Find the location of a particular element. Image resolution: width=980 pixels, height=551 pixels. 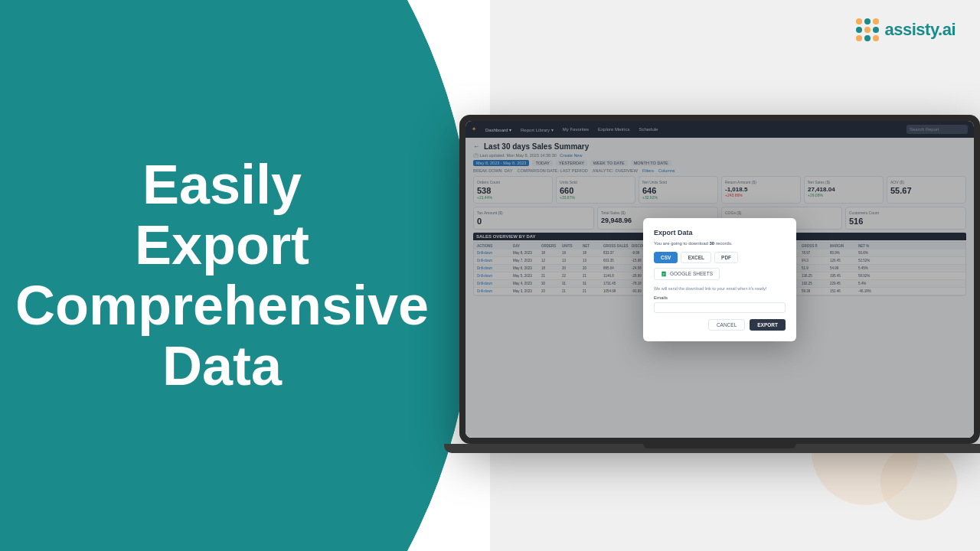

format-buttons-group: CSV EXCEL PDF is located at coordinates (720, 257).